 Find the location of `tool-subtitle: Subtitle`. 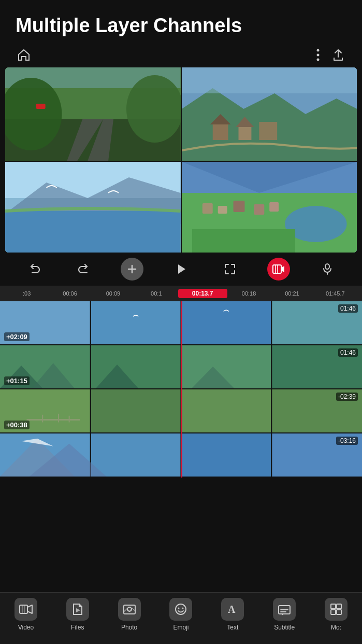

tool-subtitle: Subtitle is located at coordinates (284, 614).